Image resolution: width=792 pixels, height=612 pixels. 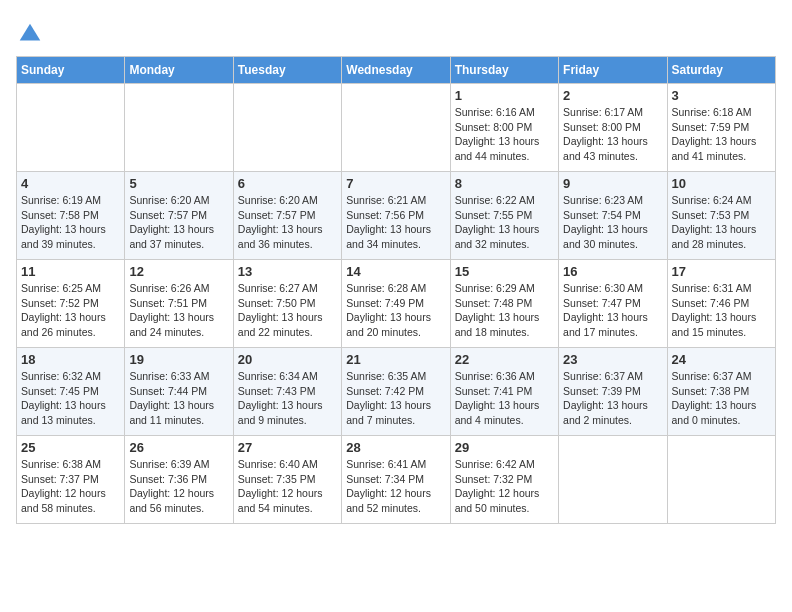 I want to click on calendar-cell: 10Sunrise: 6:24 AM Sunset: 7:53 PM Dayli…, so click(x=721, y=216).